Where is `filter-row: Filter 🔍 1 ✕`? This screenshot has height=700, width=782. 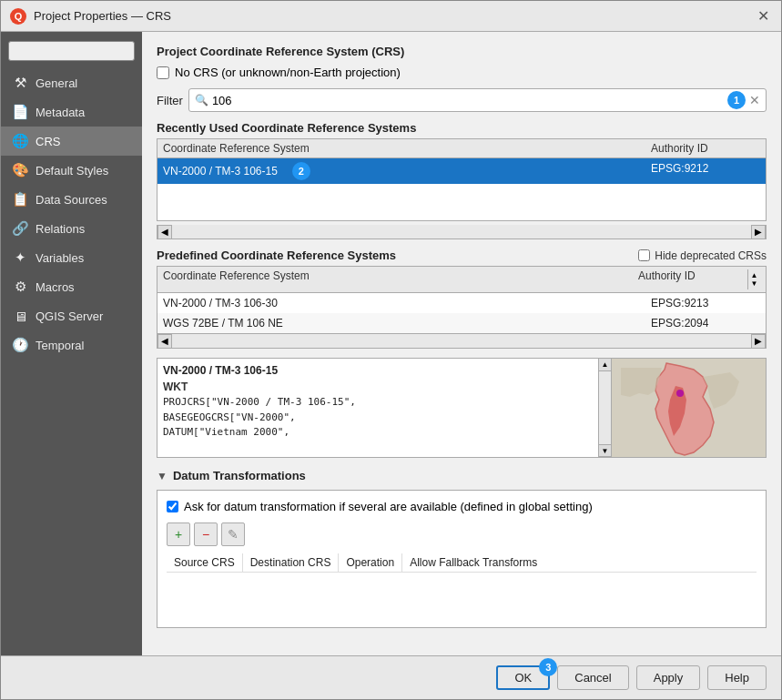 filter-row: Filter 🔍 1 ✕ is located at coordinates (462, 100).